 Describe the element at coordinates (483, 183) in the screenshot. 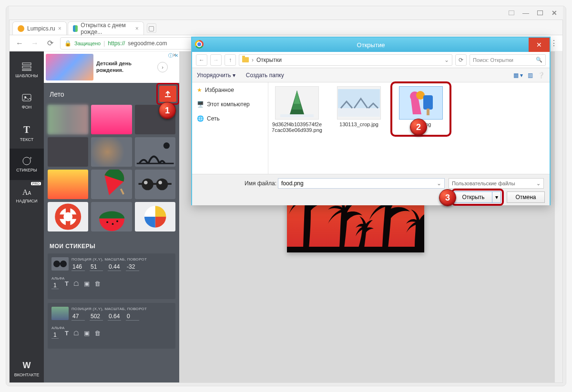

I see `filetype-value: Пользовательские файлы` at that location.